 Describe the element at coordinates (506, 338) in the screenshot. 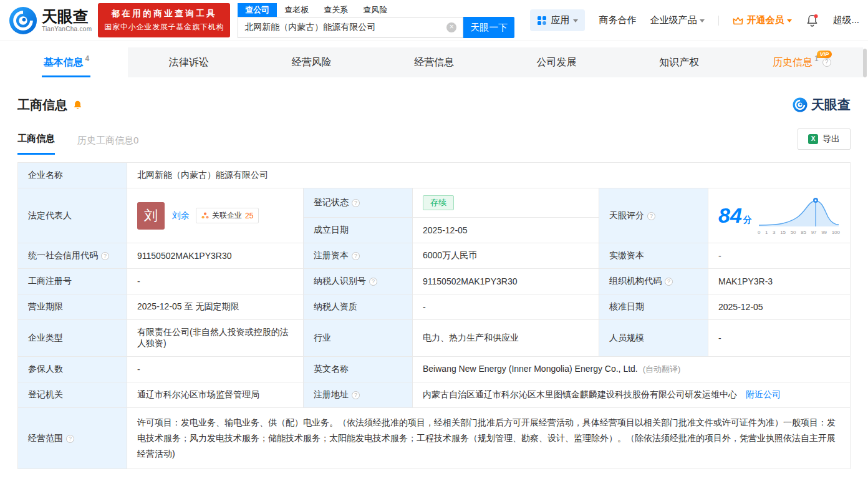

I see `industry-value: 电力、热力生产和供应业` at that location.